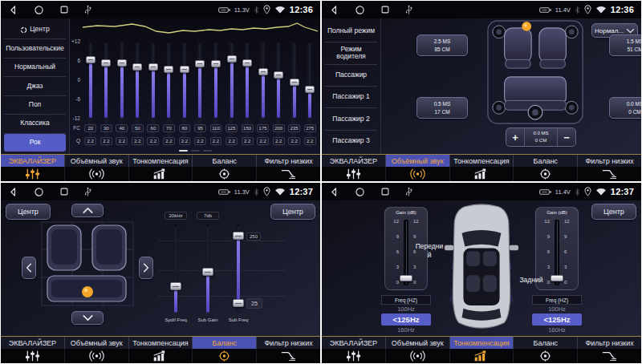 The width and height of the screenshot is (642, 364). What do you see at coordinates (35, 143) in the screenshot?
I see `preset-6: Рок` at bounding box center [35, 143].